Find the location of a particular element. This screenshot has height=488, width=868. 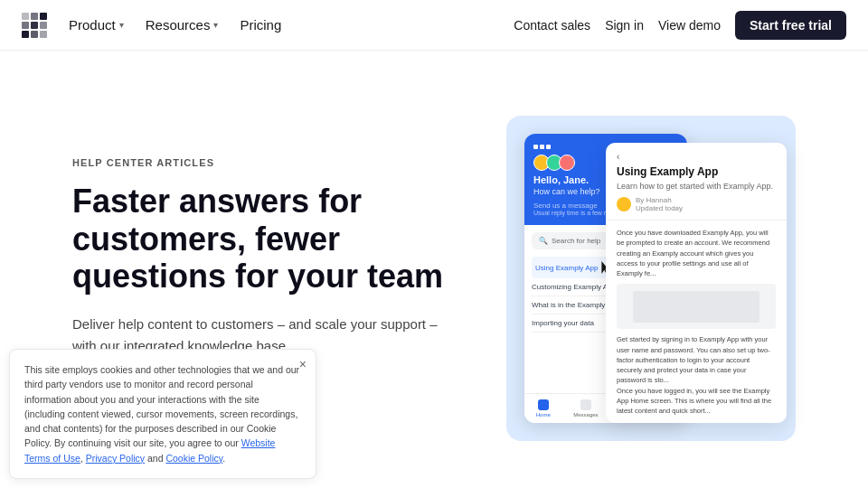

cookie-text: This site employs cookies and other tech… is located at coordinates (163, 414).